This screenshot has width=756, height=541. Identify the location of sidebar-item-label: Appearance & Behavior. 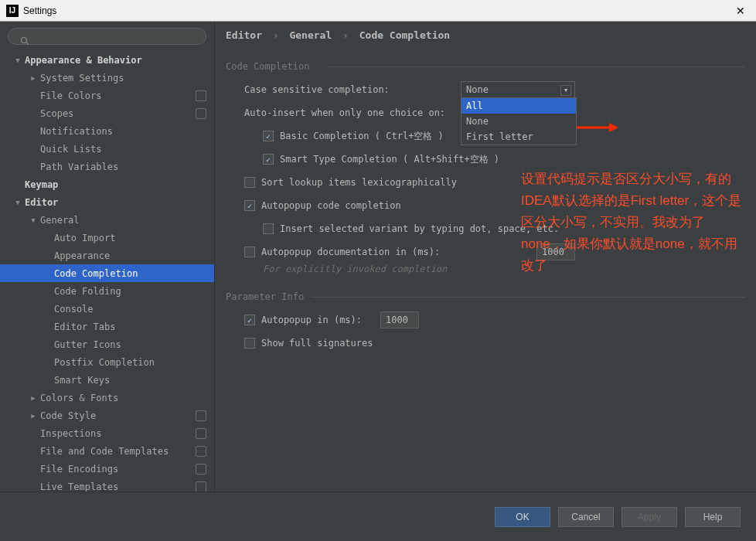
(83, 60).